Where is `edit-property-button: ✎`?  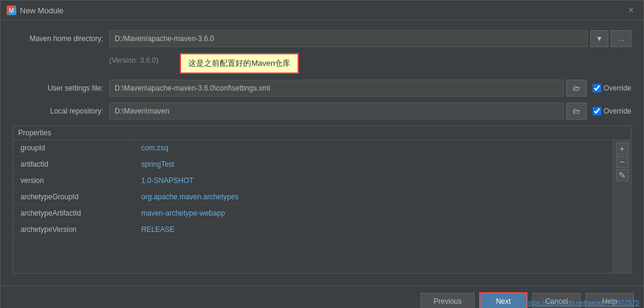 edit-property-button: ✎ is located at coordinates (622, 175).